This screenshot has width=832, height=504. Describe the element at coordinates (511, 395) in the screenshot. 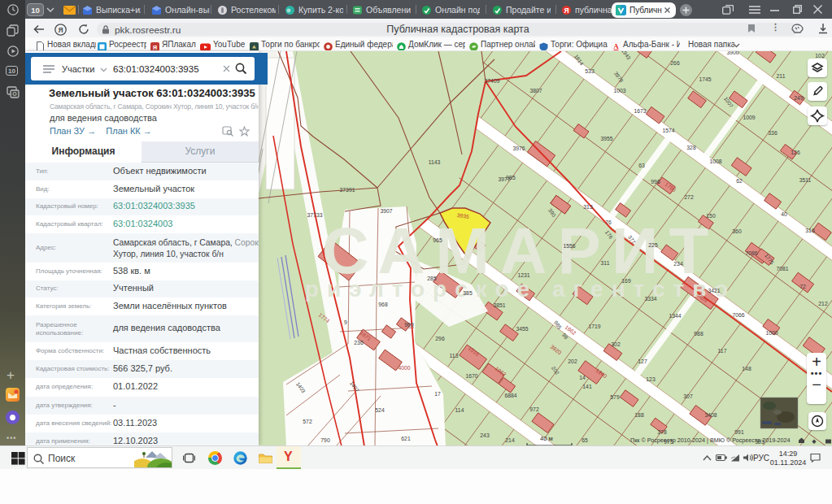

I see `svg-text: 6884` at that location.